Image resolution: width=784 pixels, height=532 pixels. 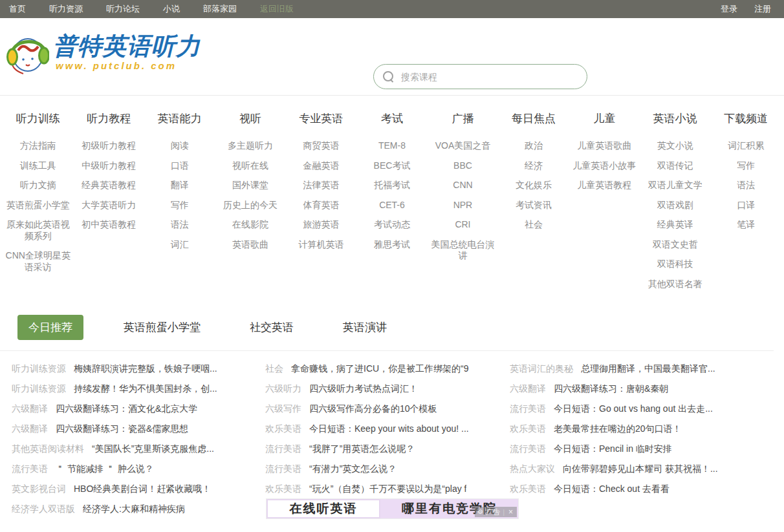 What do you see at coordinates (463, 119) in the screenshot?
I see `menu-column-title: 广播` at bounding box center [463, 119].